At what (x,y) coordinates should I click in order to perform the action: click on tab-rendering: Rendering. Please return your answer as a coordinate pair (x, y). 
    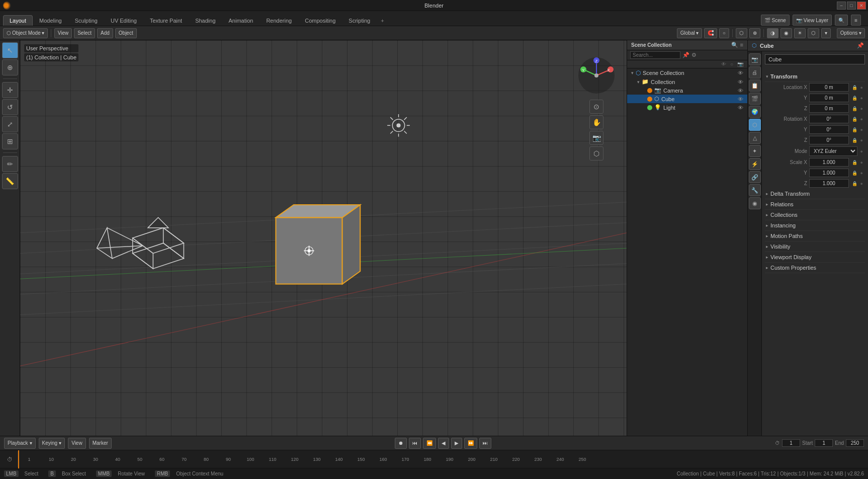
    Looking at the image, I should click on (279, 20).